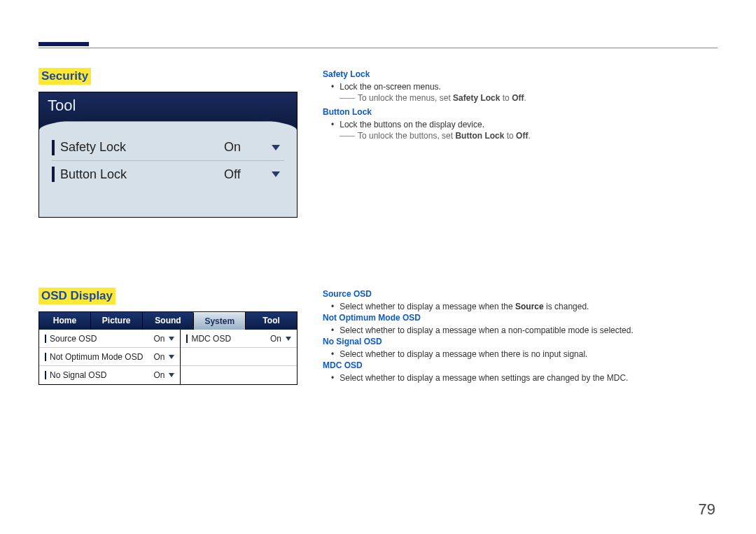 The image size is (756, 534). Describe the element at coordinates (168, 155) in the screenshot. I see `tool-panel: Tool Safety Lock On Button Lock Off` at that location.